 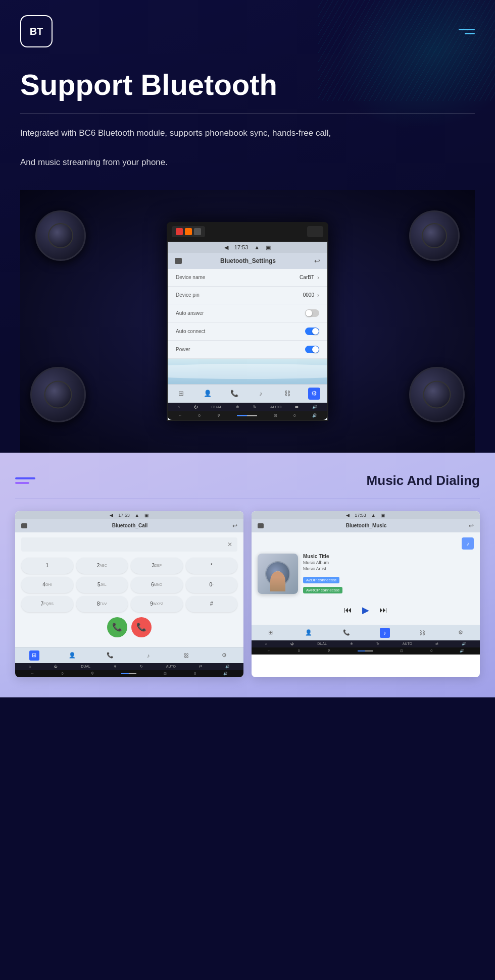 What do you see at coordinates (247, 407) in the screenshot?
I see `screen-climate-bar: ⌂ ⏻ DUAL ❄ ↻ AUTO ⇄ 🔊` at bounding box center [247, 407].